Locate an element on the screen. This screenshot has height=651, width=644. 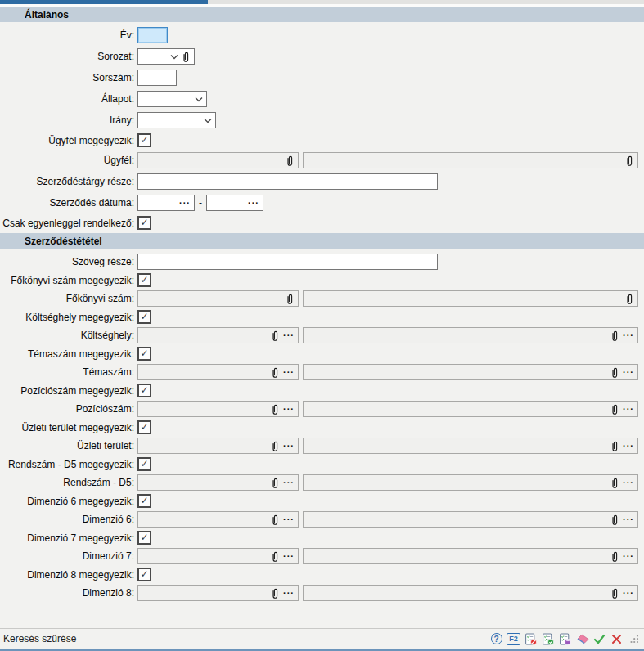
text-part-label: Szöveg része: is located at coordinates (69, 262).